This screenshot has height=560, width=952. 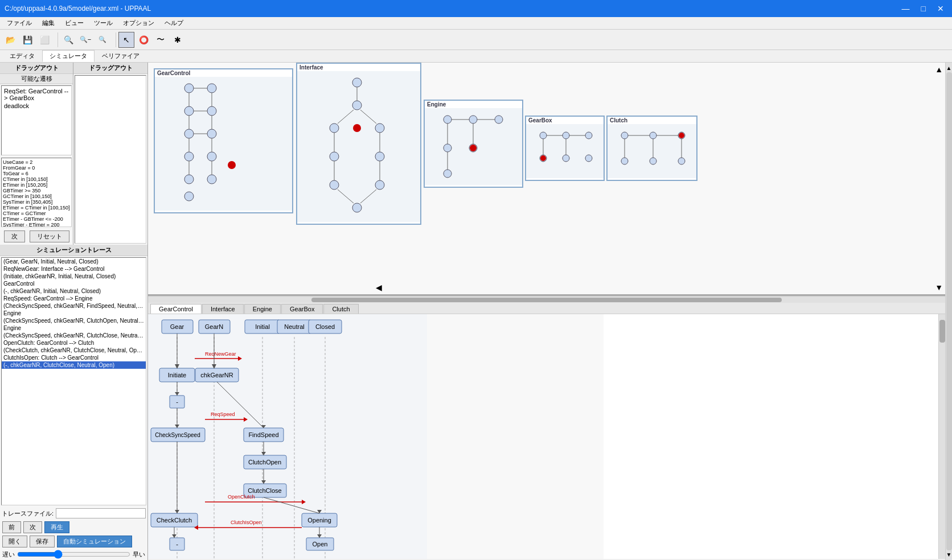 I want to click on trace-prev-btn: 前, so click(x=11, y=527).